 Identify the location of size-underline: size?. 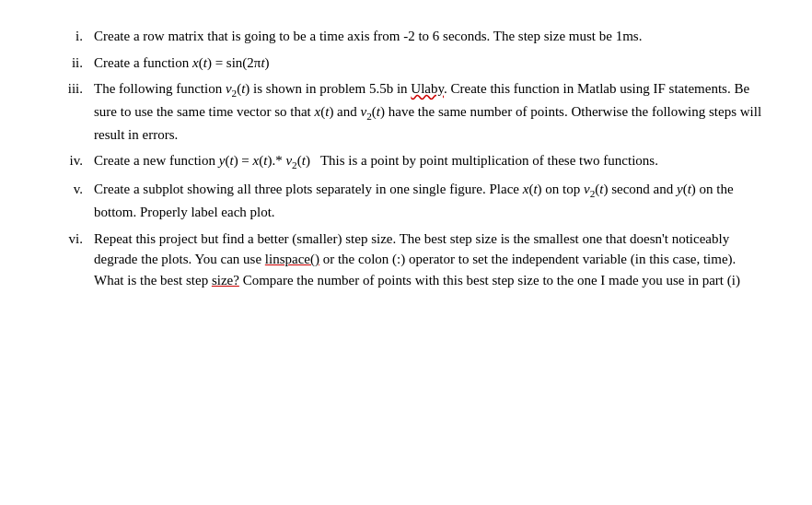
(226, 280).